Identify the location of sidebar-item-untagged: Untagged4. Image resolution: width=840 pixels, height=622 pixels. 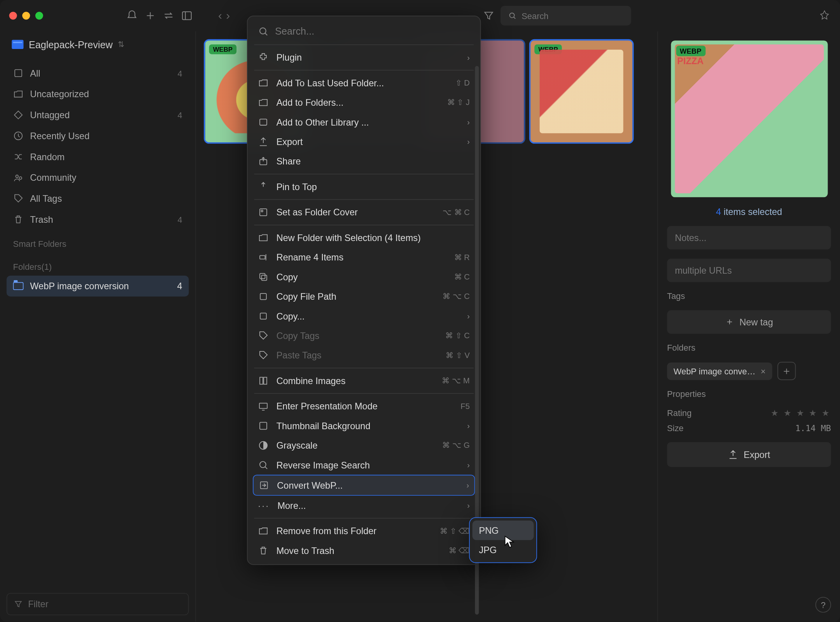
(98, 115).